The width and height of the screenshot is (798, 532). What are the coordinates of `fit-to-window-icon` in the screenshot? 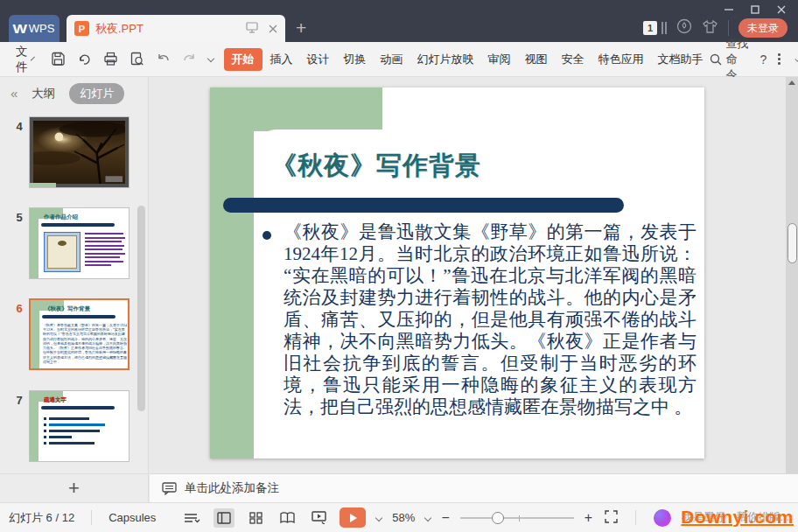 It's located at (611, 518).